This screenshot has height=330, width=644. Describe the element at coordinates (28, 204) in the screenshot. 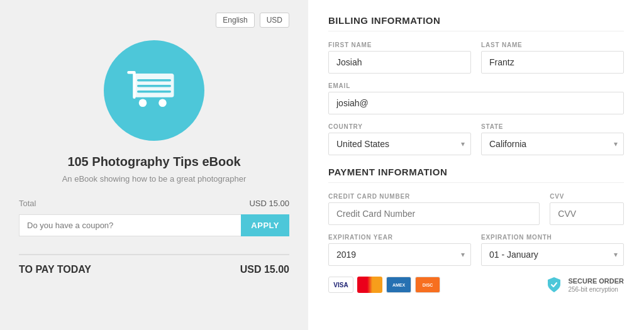

I see `total-label: Total` at that location.